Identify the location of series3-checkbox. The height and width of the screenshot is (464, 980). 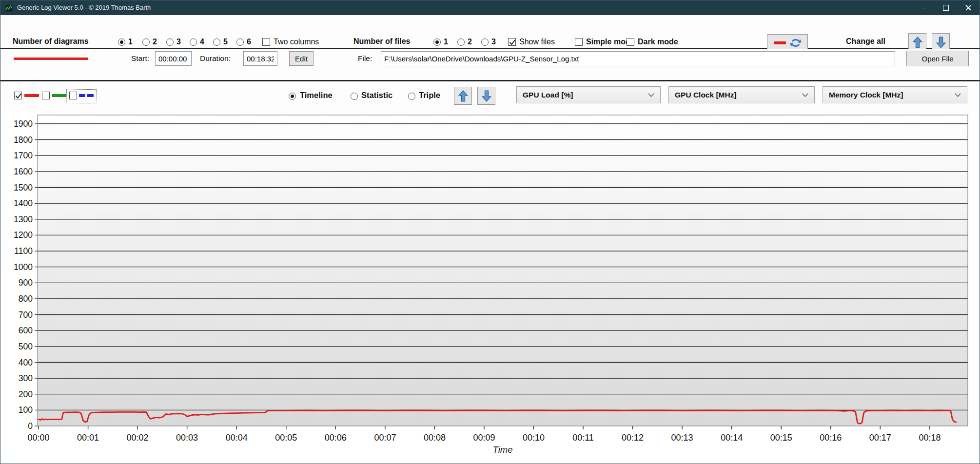
(73, 96).